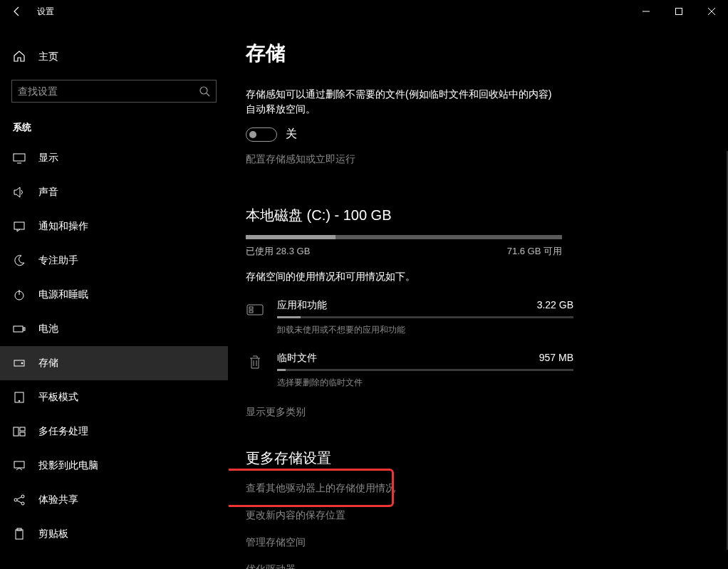 The width and height of the screenshot is (728, 569). Describe the element at coordinates (19, 158) in the screenshot. I see `monitor-icon` at that location.